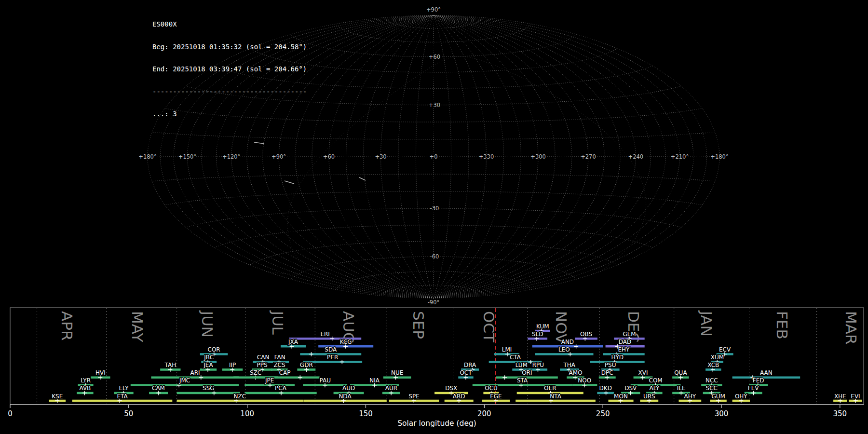  Describe the element at coordinates (713, 365) in the screenshot. I see `shower-label: XCB` at that location.